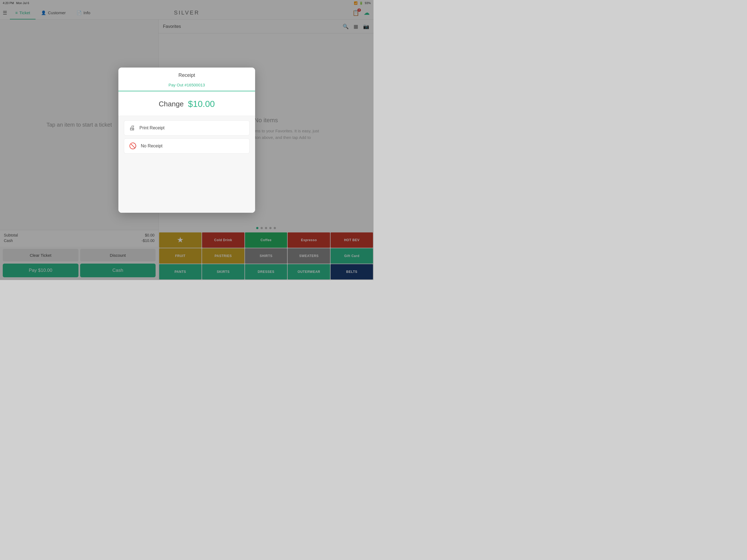 Image resolution: width=747 pixels, height=560 pixels. I want to click on modal-payout-number: Pay Out #16500013, so click(186, 85).